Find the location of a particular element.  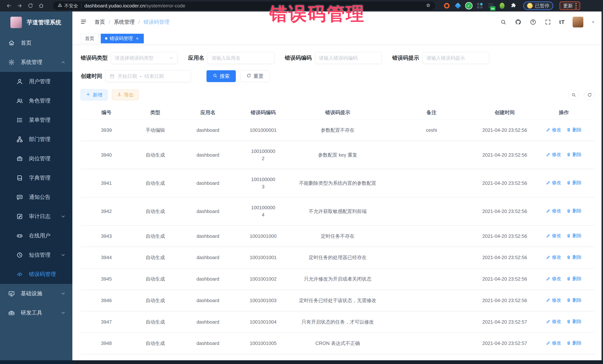

extension-list-icon: on is located at coordinates (491, 6).